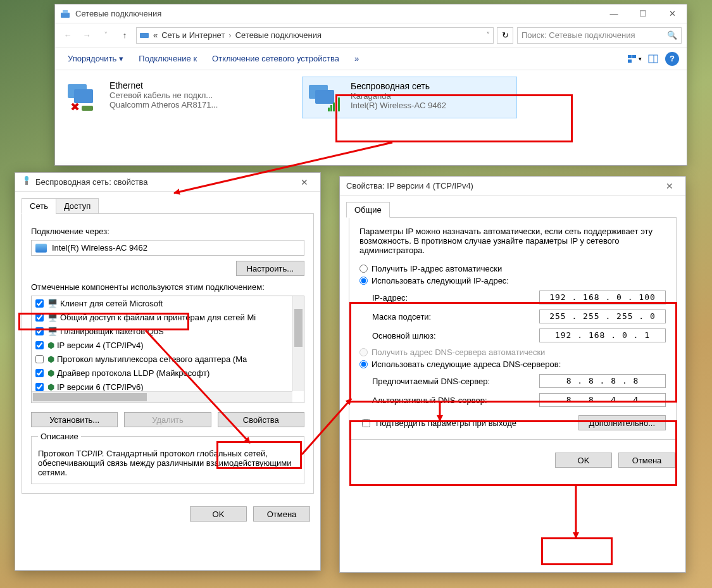  What do you see at coordinates (366, 423) in the screenshot?
I see `validate-checkbox` at bounding box center [366, 423].